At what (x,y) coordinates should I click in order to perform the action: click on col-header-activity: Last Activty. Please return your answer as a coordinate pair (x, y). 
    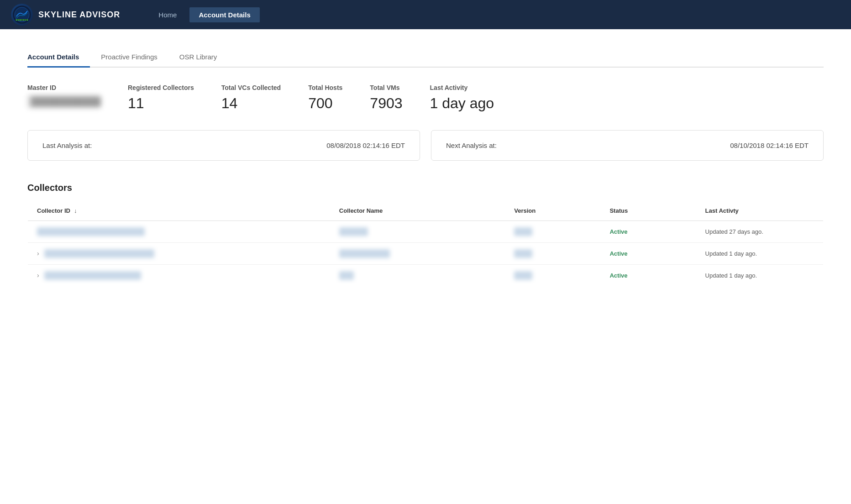
    Looking at the image, I should click on (760, 211).